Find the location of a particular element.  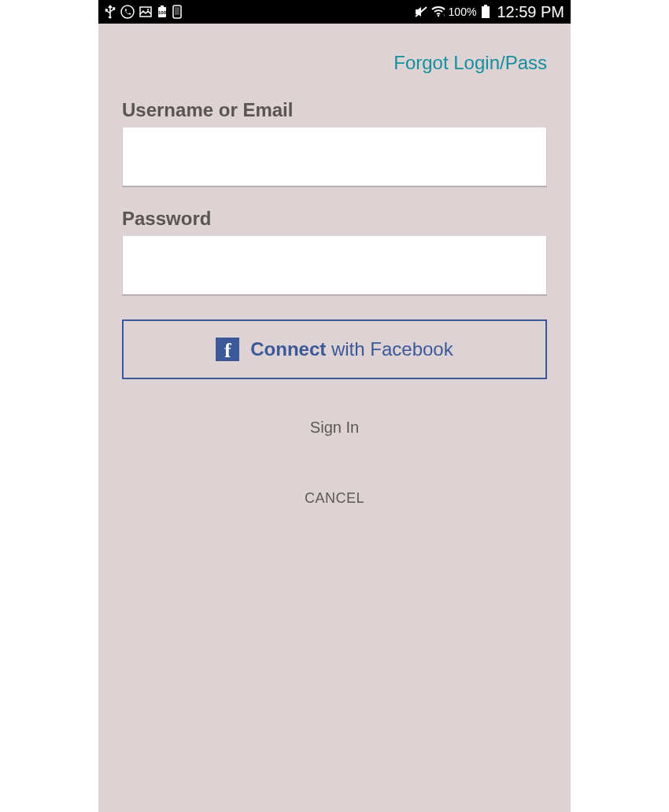

battery-icon is located at coordinates (486, 12).